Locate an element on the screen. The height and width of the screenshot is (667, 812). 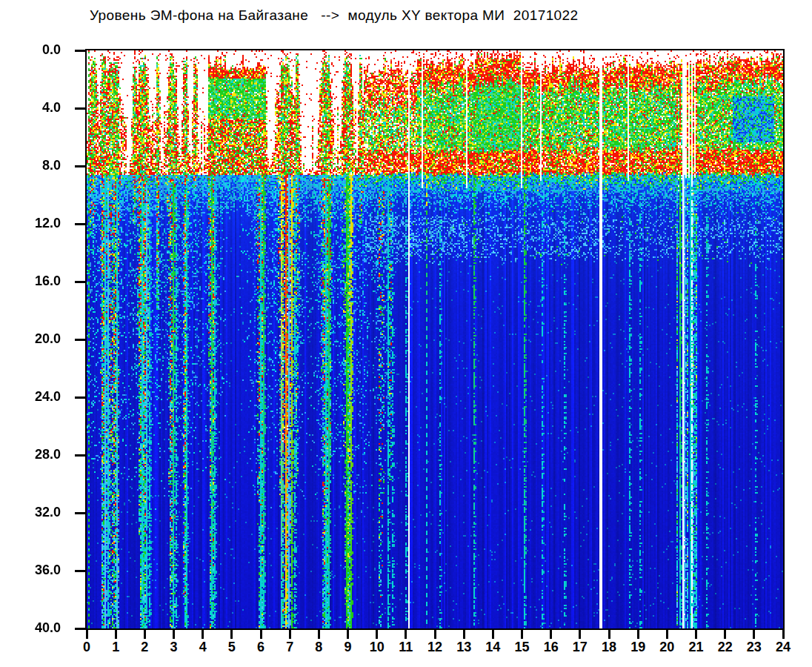
x-axis-label: 23 is located at coordinates (754, 648).